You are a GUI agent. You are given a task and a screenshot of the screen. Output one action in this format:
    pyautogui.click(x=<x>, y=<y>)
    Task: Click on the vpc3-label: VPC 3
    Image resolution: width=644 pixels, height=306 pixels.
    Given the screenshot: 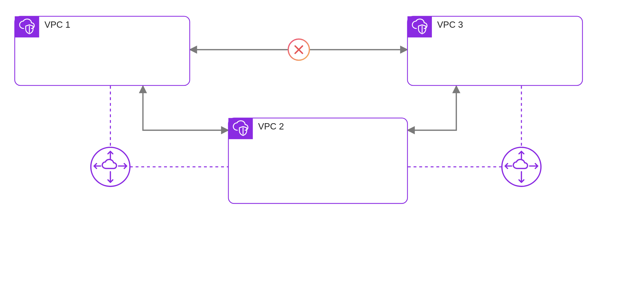 What is the action you would take?
    pyautogui.click(x=450, y=25)
    